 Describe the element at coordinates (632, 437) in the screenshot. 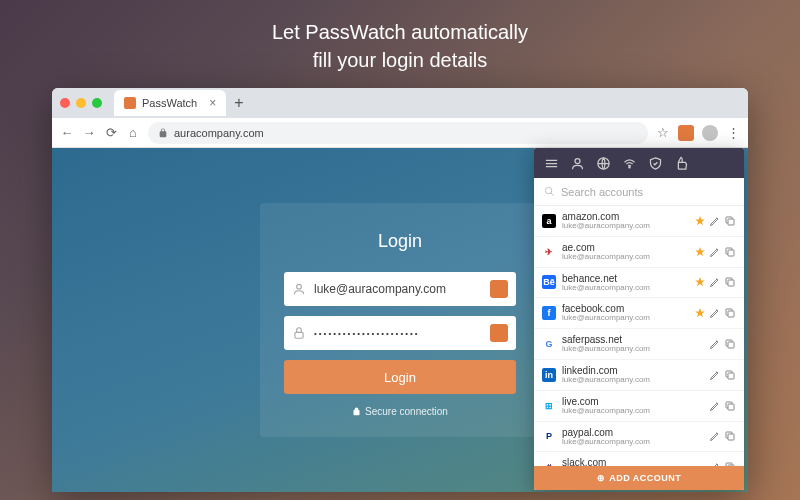

I see `account-info: paypal.comluke@auracompany.com` at that location.